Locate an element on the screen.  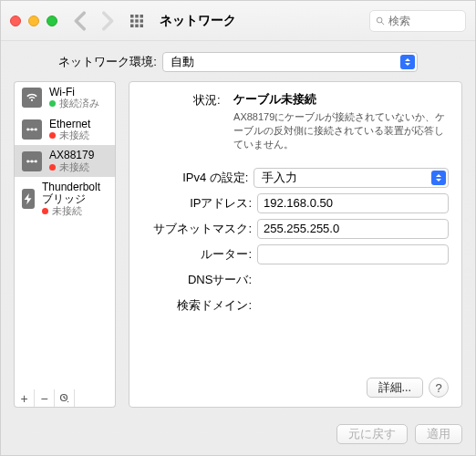
dns-value is located at coordinates (353, 280).